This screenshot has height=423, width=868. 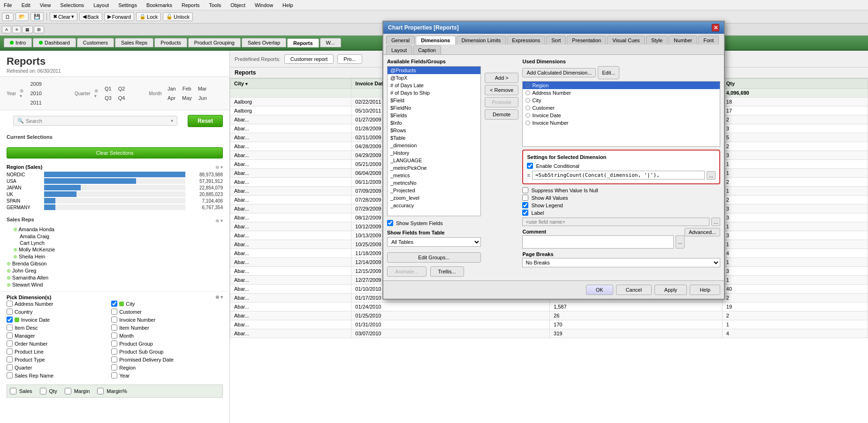 What do you see at coordinates (128, 5) in the screenshot?
I see `menu-settings: Settings` at bounding box center [128, 5].